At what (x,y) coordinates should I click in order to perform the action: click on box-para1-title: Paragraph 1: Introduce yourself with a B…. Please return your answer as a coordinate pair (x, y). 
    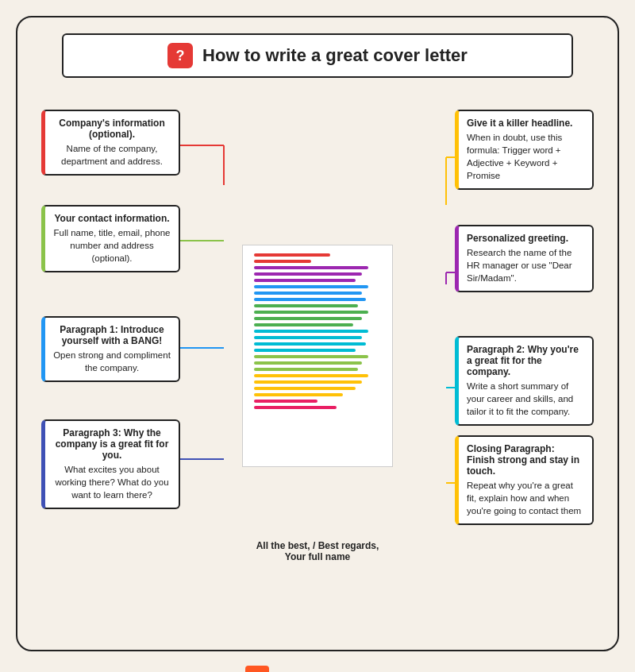
    Looking at the image, I should click on (112, 335).